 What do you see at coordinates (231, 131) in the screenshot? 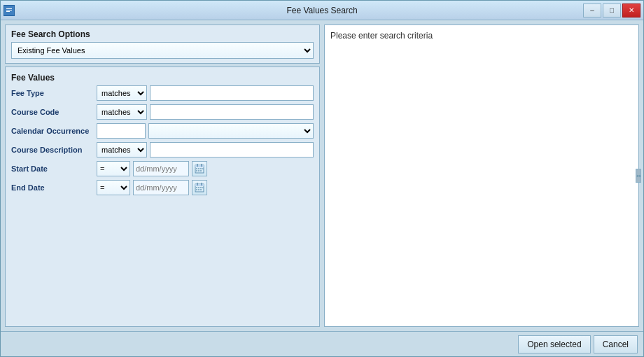
I see `calendar-occurrence-dropdown` at bounding box center [231, 131].